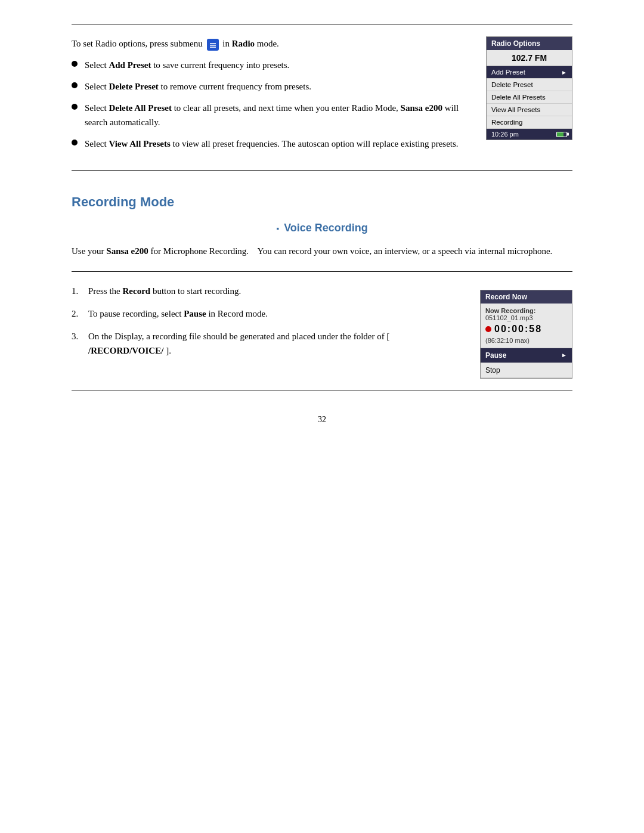 Image resolution: width=644 pixels, height=833 pixels. Describe the element at coordinates (526, 311) in the screenshot. I see `now-recording-label: Now Recording:` at that location.